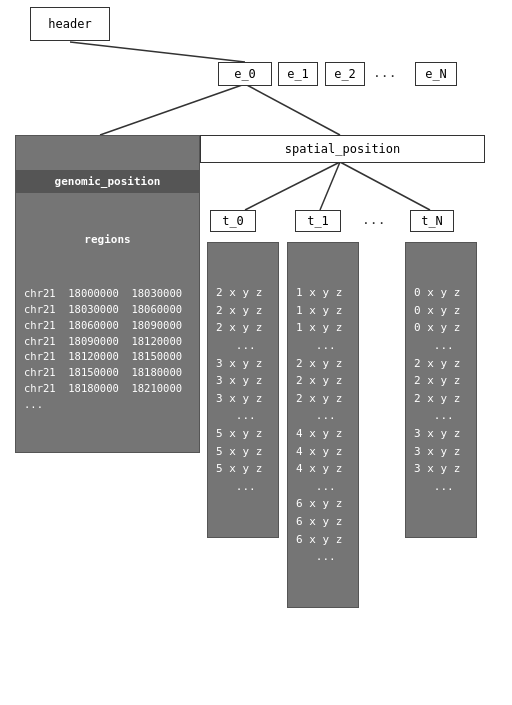 The width and height of the screenshot is (512, 705). What do you see at coordinates (384, 72) in the screenshot?
I see `ellipsis-e: ...` at bounding box center [384, 72].